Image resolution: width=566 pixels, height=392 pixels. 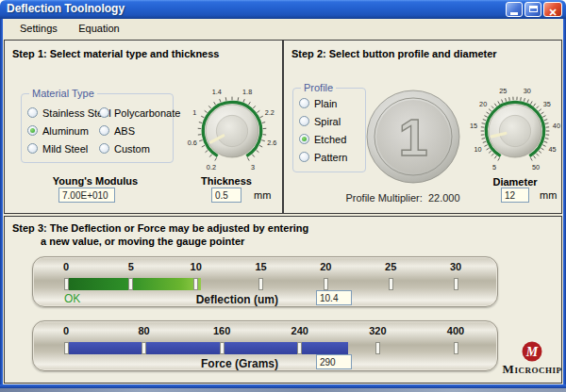 I want to click on radio-label: Custom, so click(x=132, y=149).